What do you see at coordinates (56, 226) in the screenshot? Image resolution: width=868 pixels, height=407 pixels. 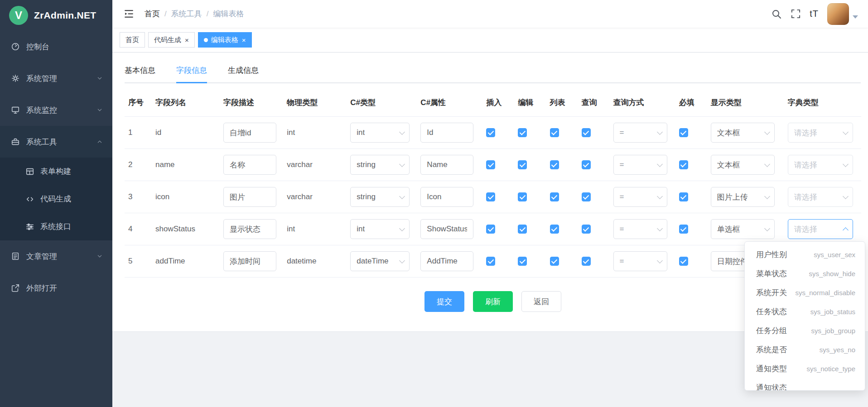 I see `sidebar-item-system-api: 系统接口` at bounding box center [56, 226].